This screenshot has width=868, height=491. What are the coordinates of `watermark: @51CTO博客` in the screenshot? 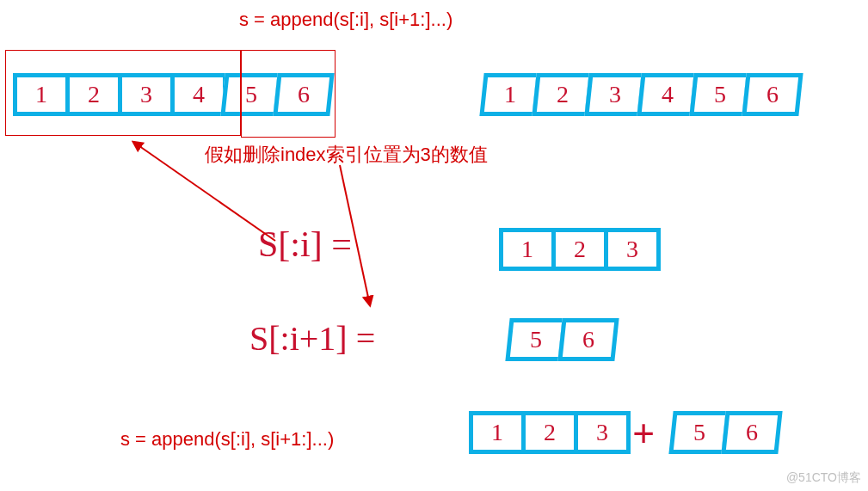 It's located at (824, 478).